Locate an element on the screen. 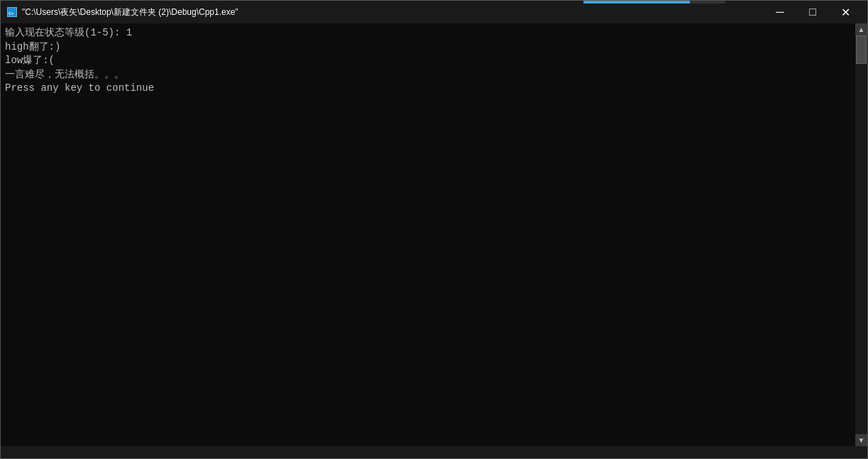 This screenshot has width=868, height=459. maximize-button: □ is located at coordinates (813, 12).